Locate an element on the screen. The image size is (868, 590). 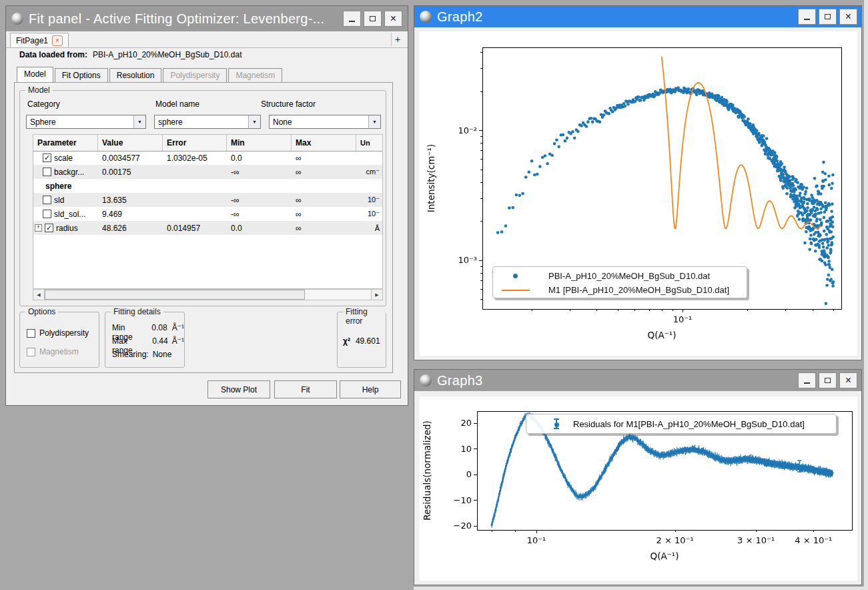
col-parameter: Parameter is located at coordinates (65, 143).